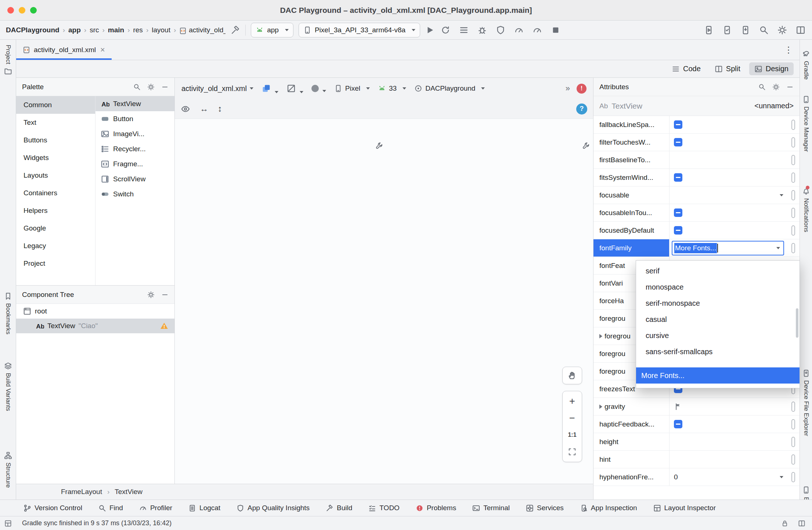 The width and height of the screenshot is (812, 530). What do you see at coordinates (204, 508) in the screenshot?
I see `tool-window-button: Logcat` at bounding box center [204, 508].